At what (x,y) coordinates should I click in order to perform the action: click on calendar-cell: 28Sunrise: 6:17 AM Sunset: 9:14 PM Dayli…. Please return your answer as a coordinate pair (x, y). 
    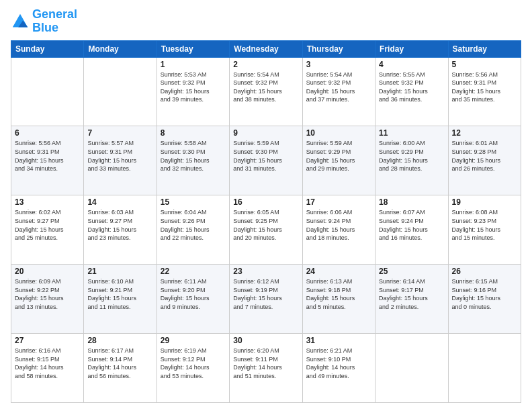
    Looking at the image, I should click on (120, 368).